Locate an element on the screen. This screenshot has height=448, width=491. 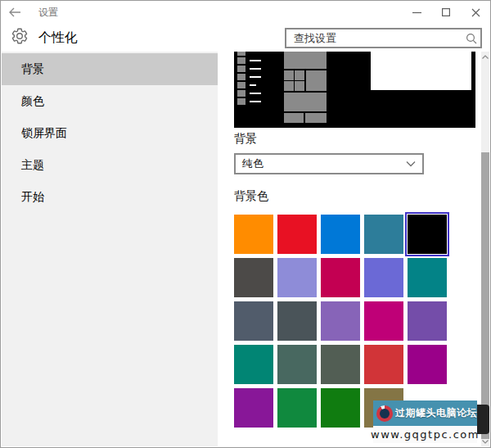
header: 个性化 is located at coordinates (246, 38).